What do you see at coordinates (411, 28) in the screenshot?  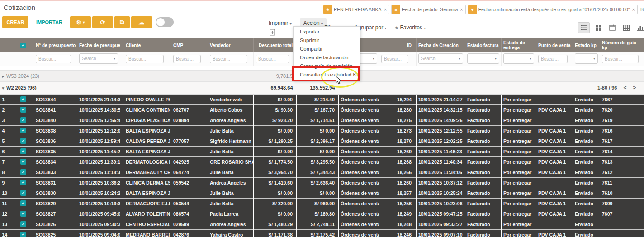 I see `favoritos-menu: ★Favoritos ▾` at bounding box center [411, 28].